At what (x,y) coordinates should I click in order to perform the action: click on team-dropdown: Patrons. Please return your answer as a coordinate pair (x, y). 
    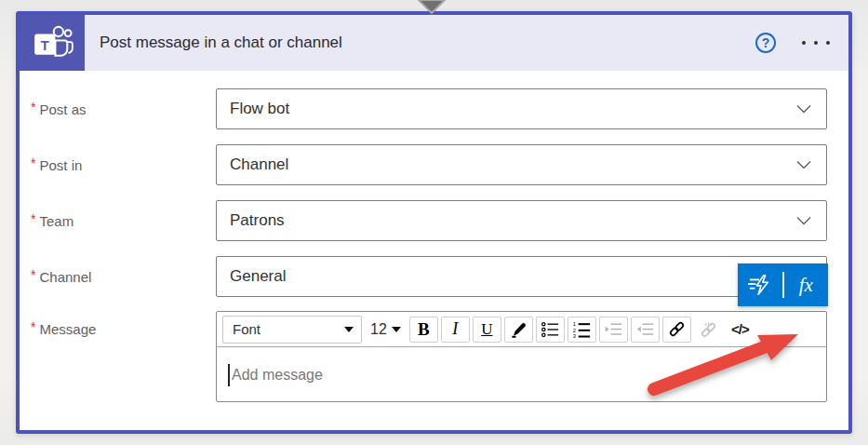
    Looking at the image, I should click on (521, 221).